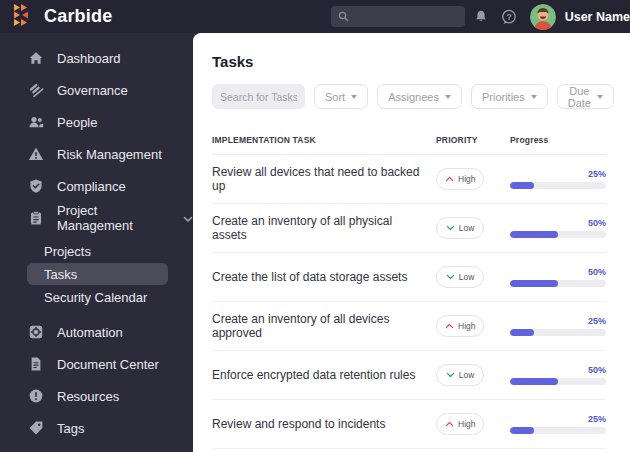  What do you see at coordinates (96, 186) in the screenshot?
I see `sidebar-item-compliance: Compliance` at bounding box center [96, 186].